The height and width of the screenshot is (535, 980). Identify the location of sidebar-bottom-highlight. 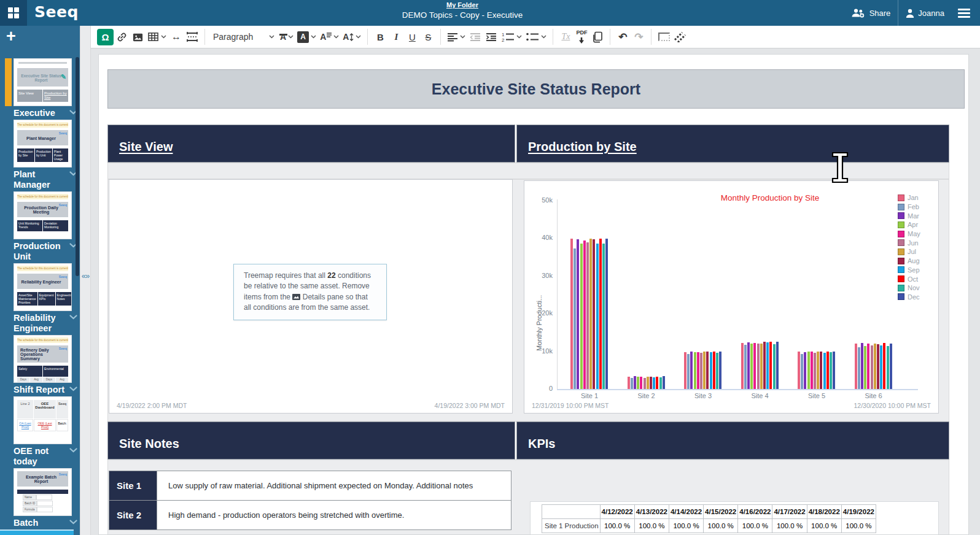
(37, 533).